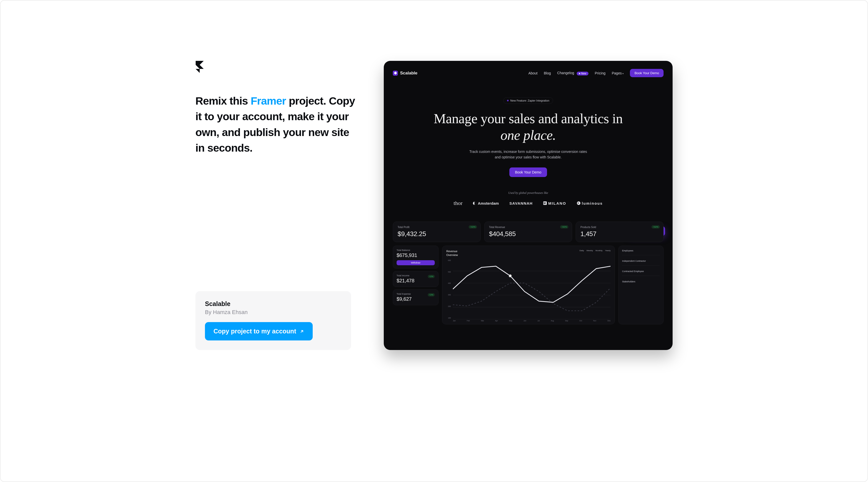 This screenshot has width=868, height=482. I want to click on logo-row: thor Amsterdam SAVANNAH MMILANO +luminou…, so click(528, 203).